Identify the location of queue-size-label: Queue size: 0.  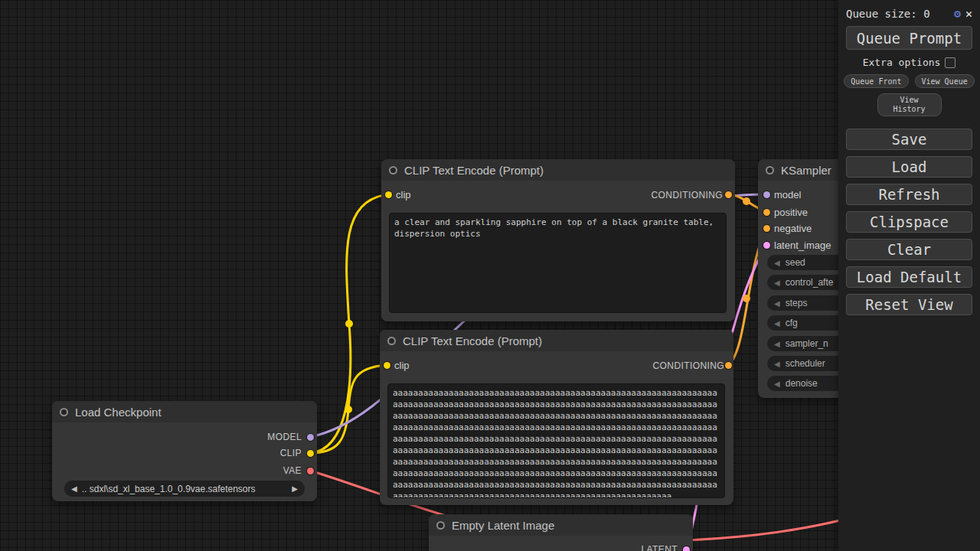
(897, 14).